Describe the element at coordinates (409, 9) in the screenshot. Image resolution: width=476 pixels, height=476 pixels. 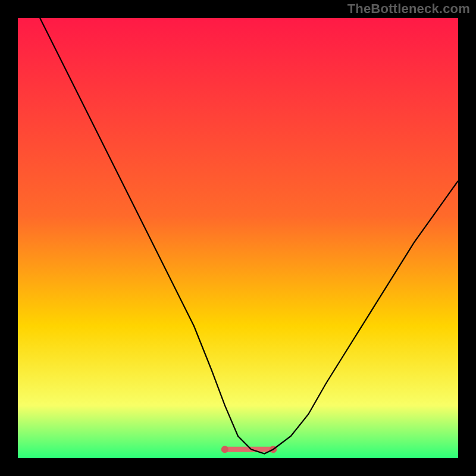
I see `watermark-text: TheBottleneck.com` at that location.